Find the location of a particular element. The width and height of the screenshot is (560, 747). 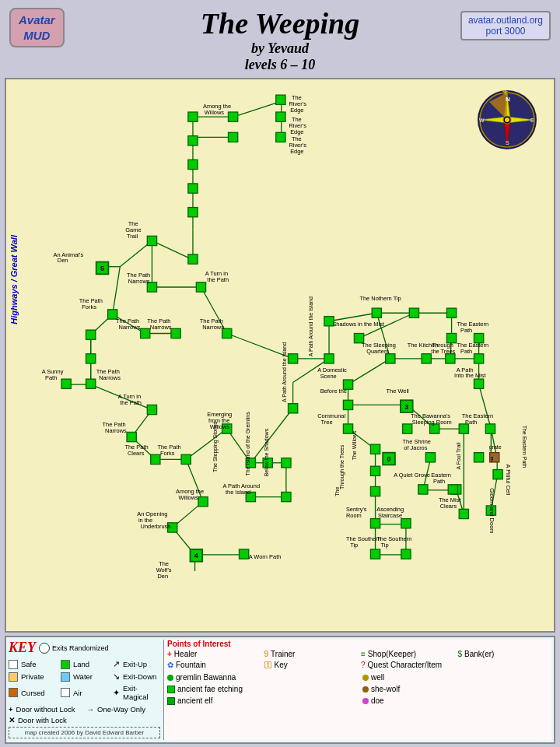

svg-text: Eastern is located at coordinates (441, 475).